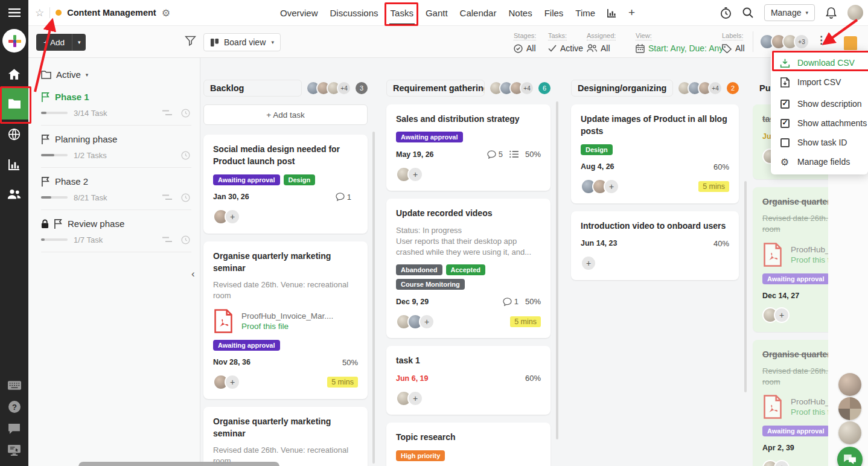 The image size is (868, 466). What do you see at coordinates (785, 42) in the screenshot?
I see `toolbar-avatar-group: +3` at bounding box center [785, 42].